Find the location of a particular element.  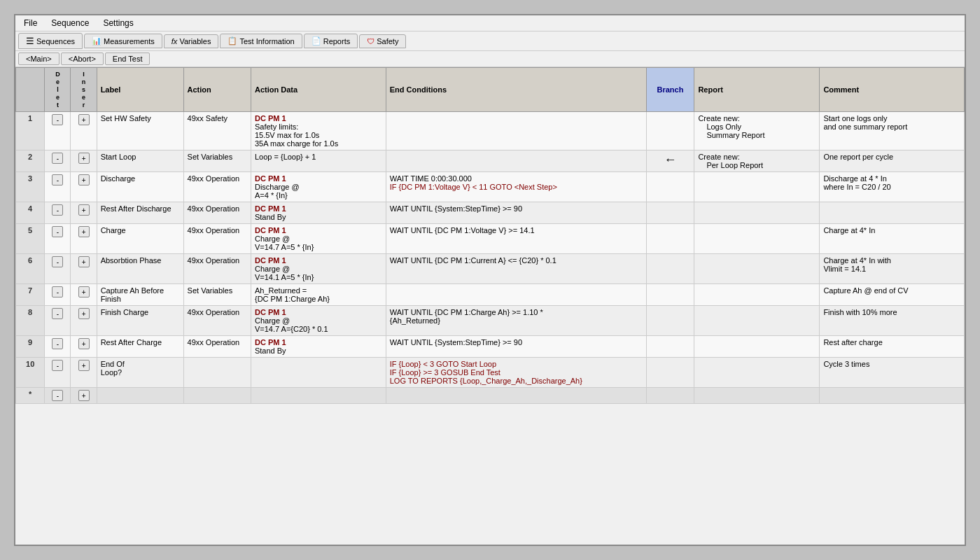

delete-col-label5: t is located at coordinates (57, 105).